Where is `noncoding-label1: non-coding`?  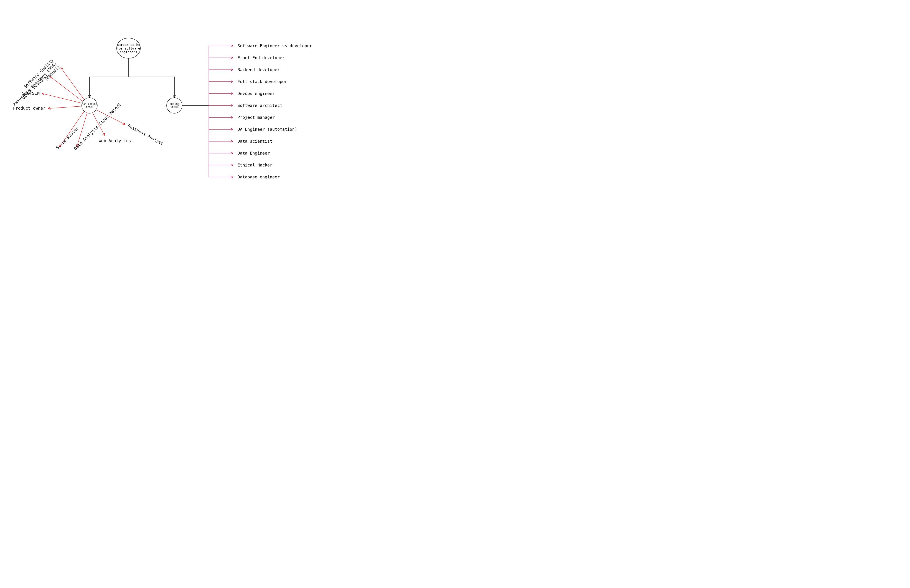
noncoding-label1: non-coding is located at coordinates (89, 104).